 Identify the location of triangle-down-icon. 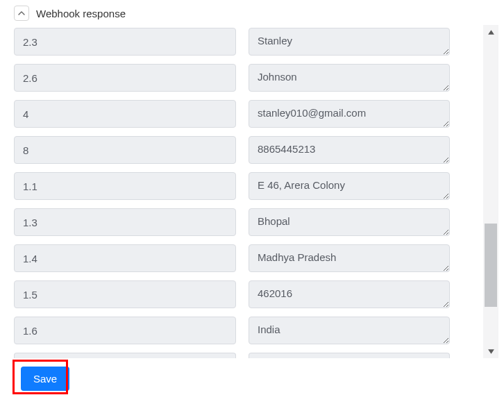
(492, 351).